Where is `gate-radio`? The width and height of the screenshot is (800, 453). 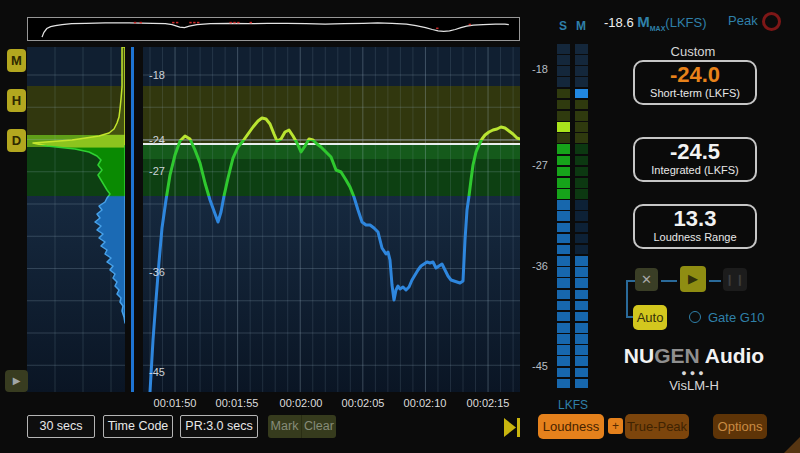 gate-radio is located at coordinates (695, 317).